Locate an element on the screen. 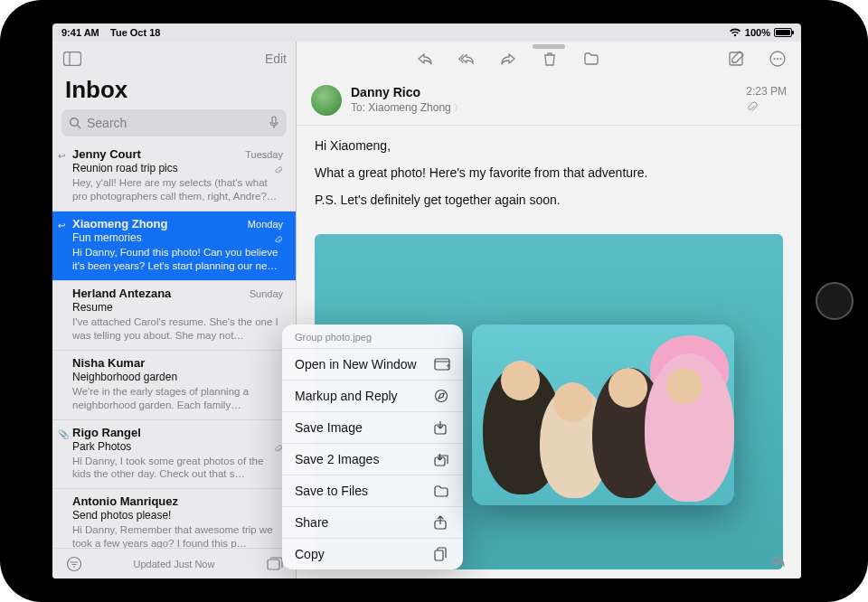 The width and height of the screenshot is (868, 602). thread-sender: Rigo Rangel is located at coordinates (107, 432).